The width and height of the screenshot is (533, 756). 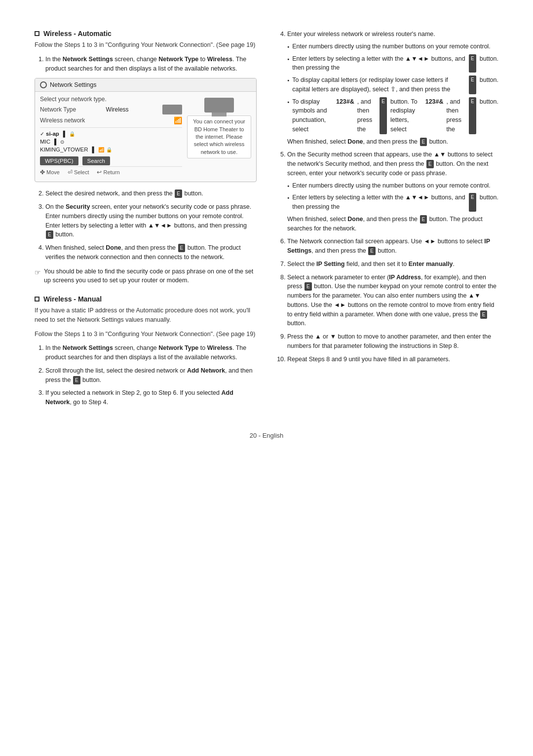 What do you see at coordinates (50, 172) in the screenshot?
I see `nav-move: ✤ Move` at bounding box center [50, 172].